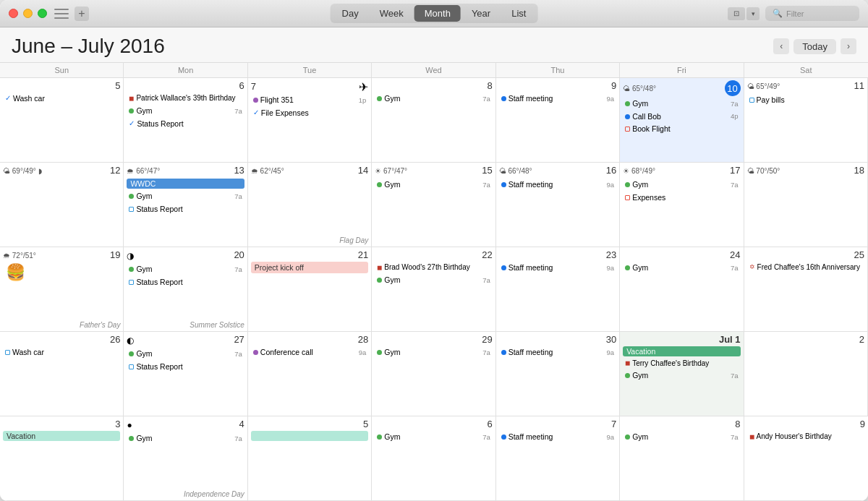 The image size is (868, 501). What do you see at coordinates (185, 124) in the screenshot?
I see `event-status-jun6: ✓ Status Report` at bounding box center [185, 124].